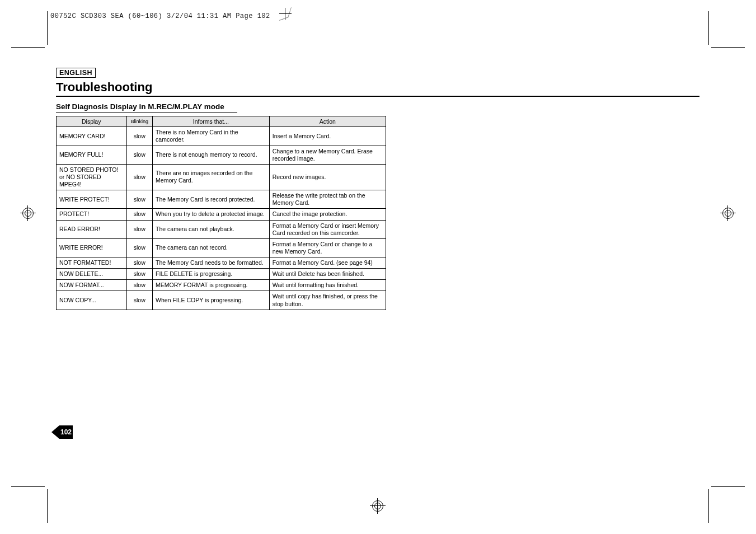 The image size is (756, 534). I want to click on cell-action: Change to a new Memory Card. Erase recor…, so click(327, 154).